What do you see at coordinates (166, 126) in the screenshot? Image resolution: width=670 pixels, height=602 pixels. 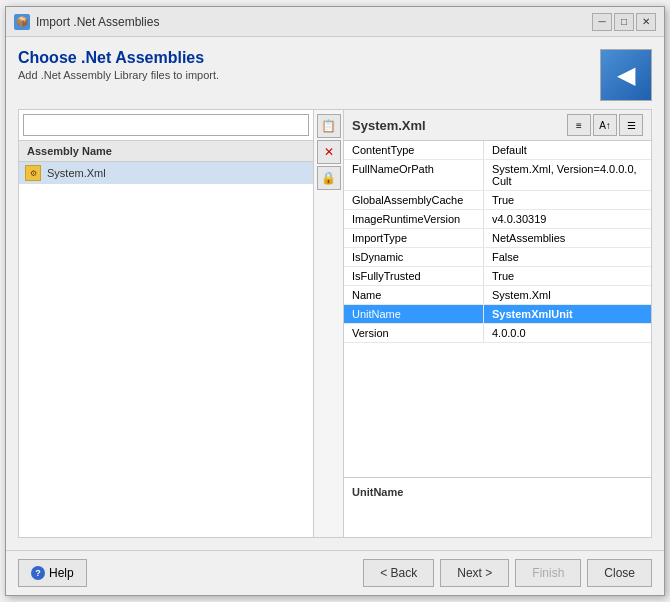 I see `search-box` at bounding box center [166, 126].